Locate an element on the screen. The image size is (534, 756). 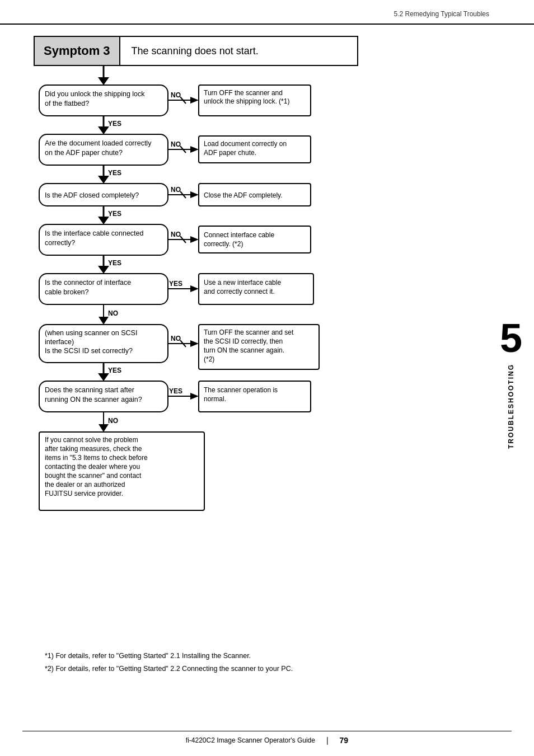
svg-text: normal. is located at coordinates (215, 399).